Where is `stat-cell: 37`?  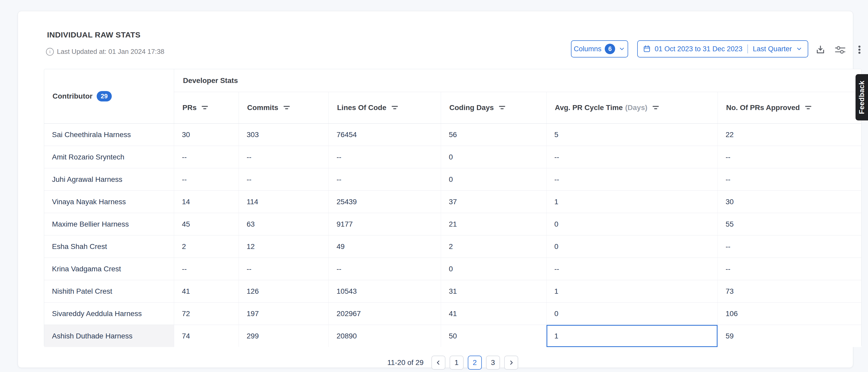 stat-cell: 37 is located at coordinates (494, 202).